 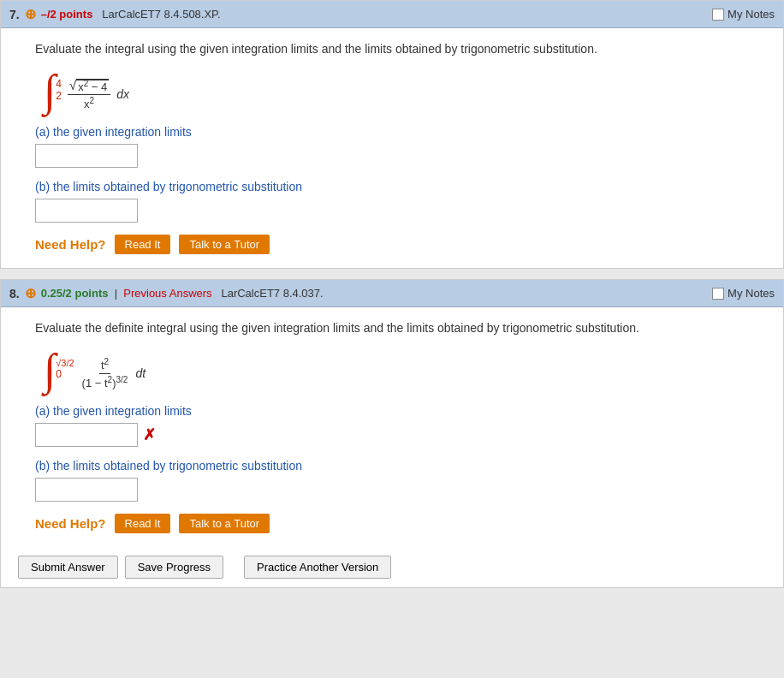 What do you see at coordinates (224, 524) in the screenshot?
I see `talk-tutor-button-8: Talk to a Tutor` at bounding box center [224, 524].